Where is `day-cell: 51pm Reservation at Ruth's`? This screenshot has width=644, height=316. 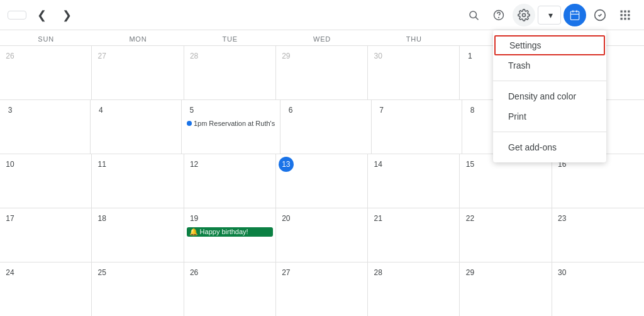
day-cell: 51pm Reservation at Ruth's is located at coordinates (231, 127).